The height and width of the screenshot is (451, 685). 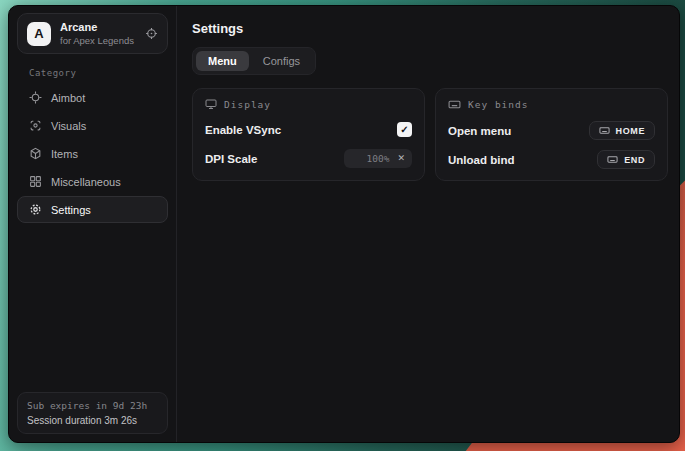 I want to click on target-icon, so click(x=152, y=34).